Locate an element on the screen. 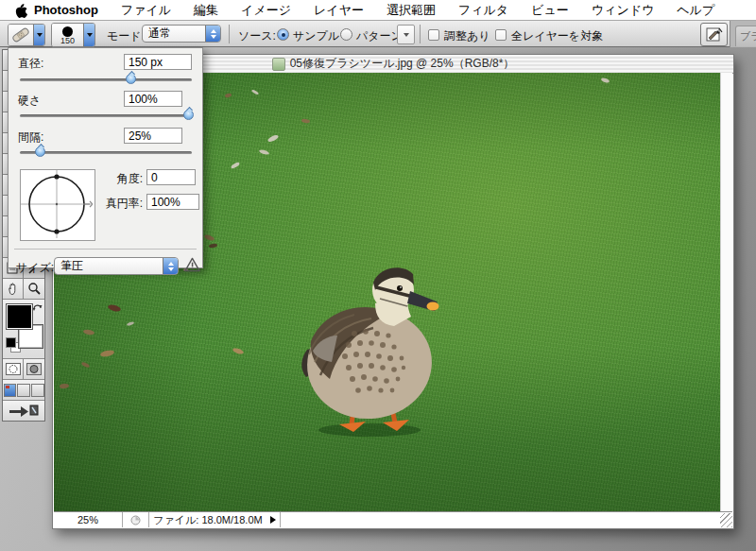 The image size is (756, 551). source-label: ソース: is located at coordinates (257, 36).